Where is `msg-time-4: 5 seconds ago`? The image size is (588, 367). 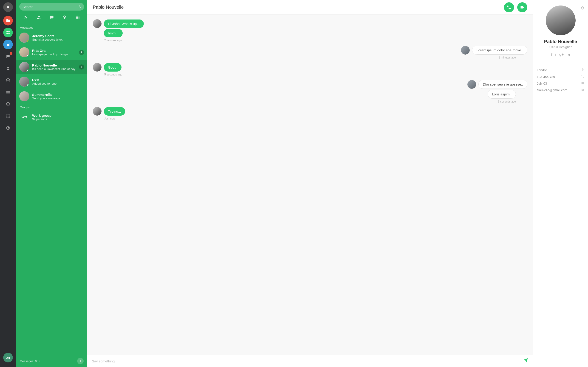
msg-time-4: 5 seconds ago is located at coordinates (310, 75).